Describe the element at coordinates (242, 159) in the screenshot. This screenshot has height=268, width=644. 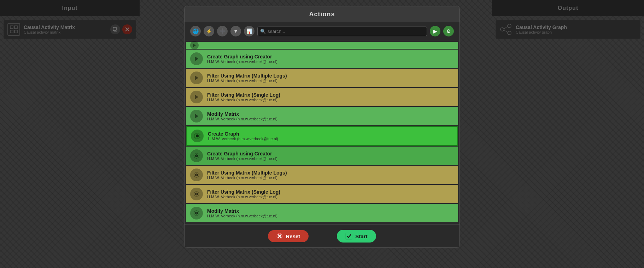
I see `item-sub-6: H.M.W. Verbeek (h.m.w.verbeek@tue.nl)` at that location.